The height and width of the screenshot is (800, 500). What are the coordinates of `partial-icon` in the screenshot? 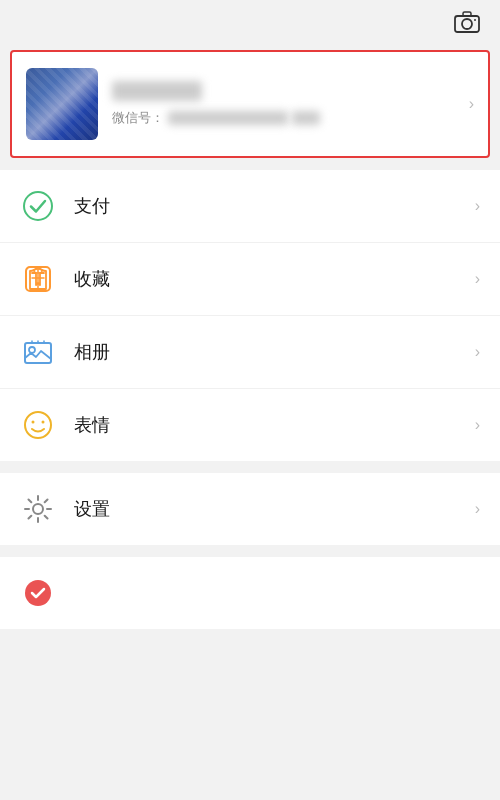 It's located at (38, 593).